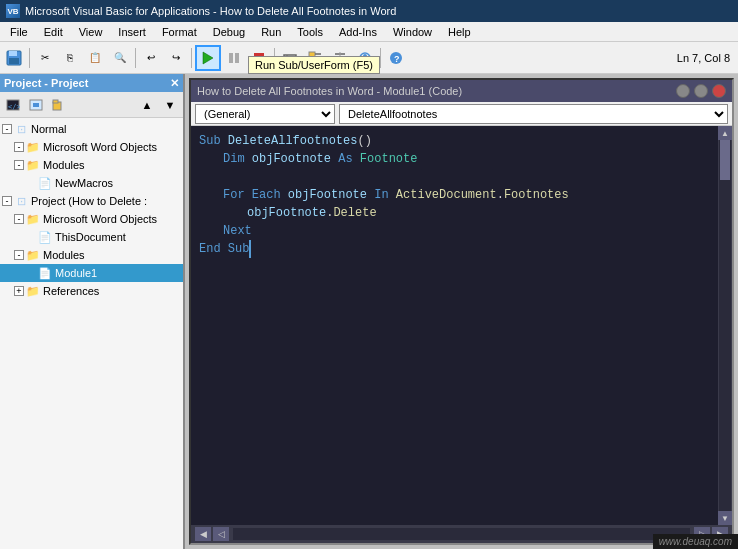 The height and width of the screenshot is (549, 738). I want to click on project-title-text: Project - Project, so click(46, 83).